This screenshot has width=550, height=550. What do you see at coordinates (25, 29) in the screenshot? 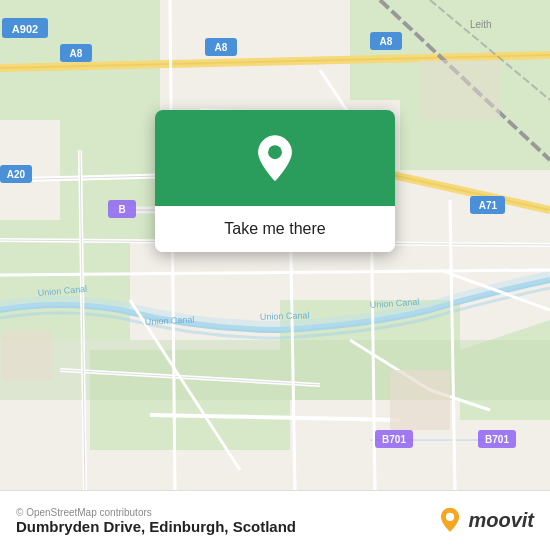
I see `svg-text: A902` at bounding box center [25, 29].